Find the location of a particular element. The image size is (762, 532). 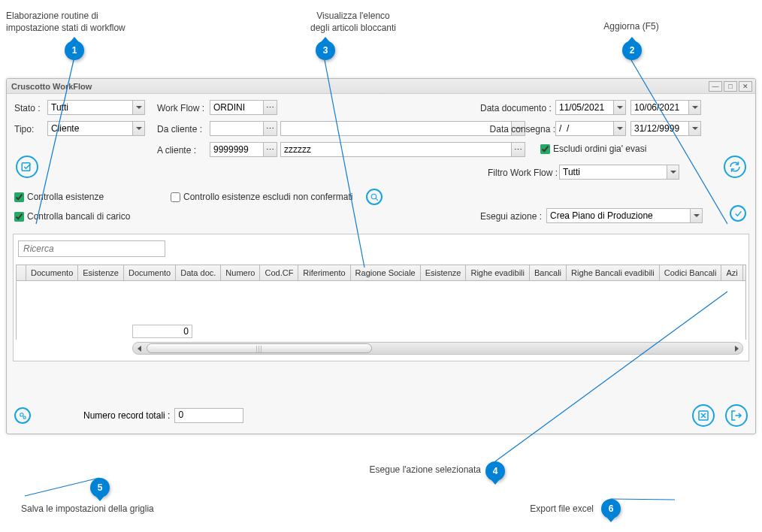

grid-column-header is located at coordinates (21, 273).